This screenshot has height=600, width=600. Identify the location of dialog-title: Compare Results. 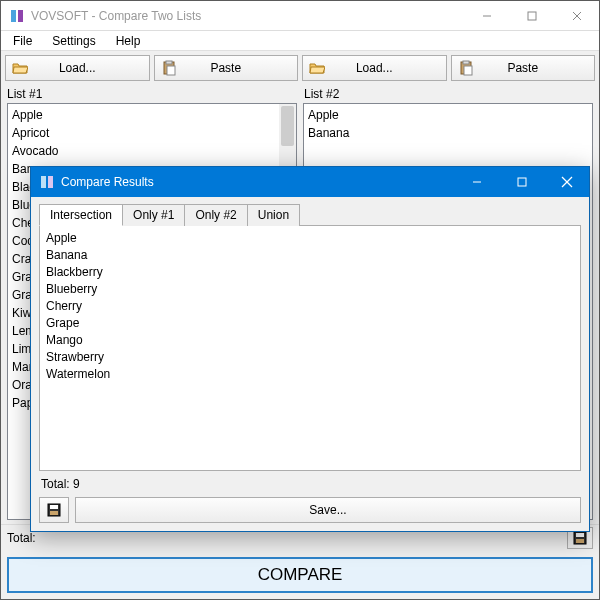
(258, 182).